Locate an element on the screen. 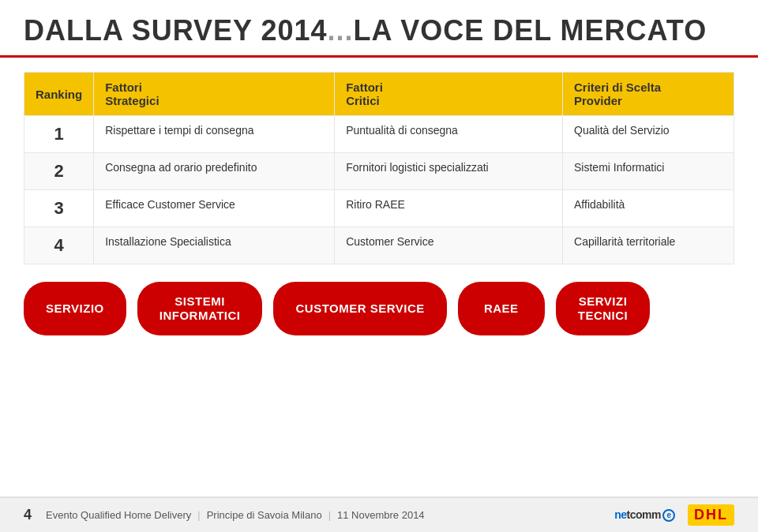 Image resolution: width=758 pixels, height=532 pixels. fattori-critici-cell: Ritiro RAEE is located at coordinates (448, 208).